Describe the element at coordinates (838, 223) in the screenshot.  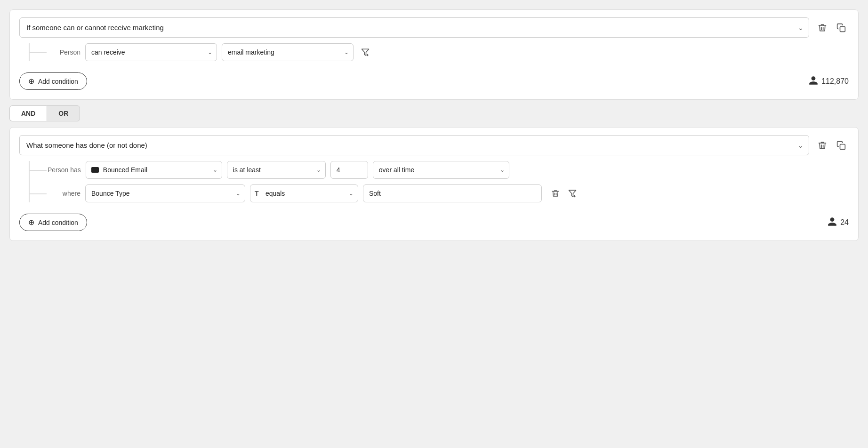
I see `block-2-count-badge: 24` at that location.